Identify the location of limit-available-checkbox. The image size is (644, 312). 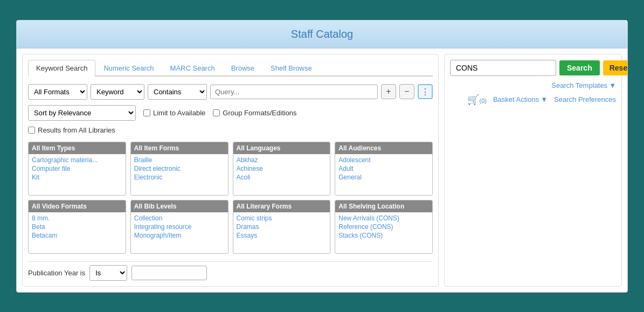
(147, 113).